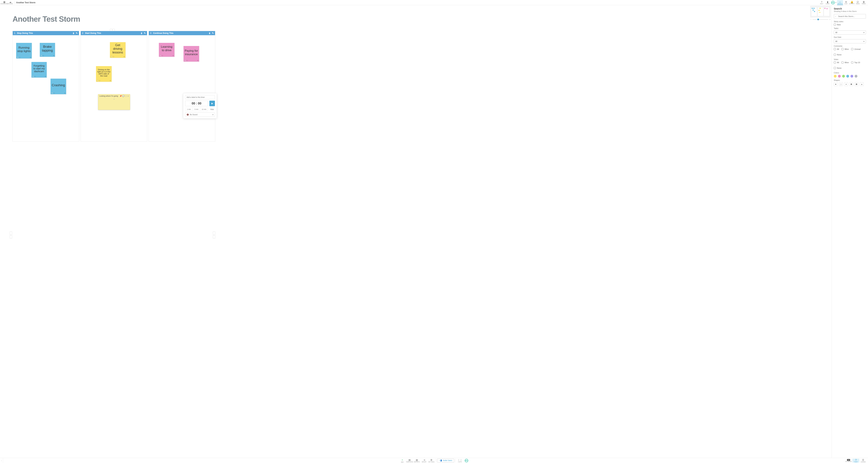 The width and height of the screenshot is (868, 463). Describe the element at coordinates (214, 235) in the screenshot. I see `scroll-right: +` at that location.